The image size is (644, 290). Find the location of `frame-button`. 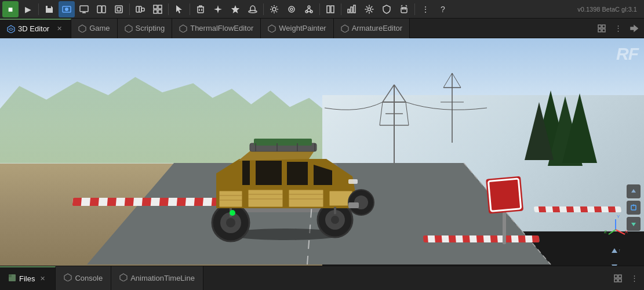

frame-button is located at coordinates (119, 9).